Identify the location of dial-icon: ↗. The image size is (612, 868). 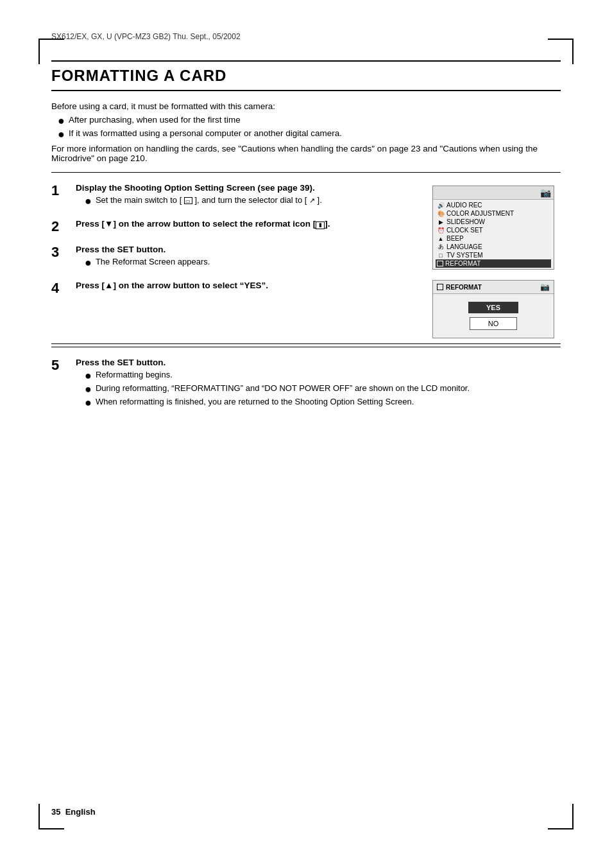
(312, 200).